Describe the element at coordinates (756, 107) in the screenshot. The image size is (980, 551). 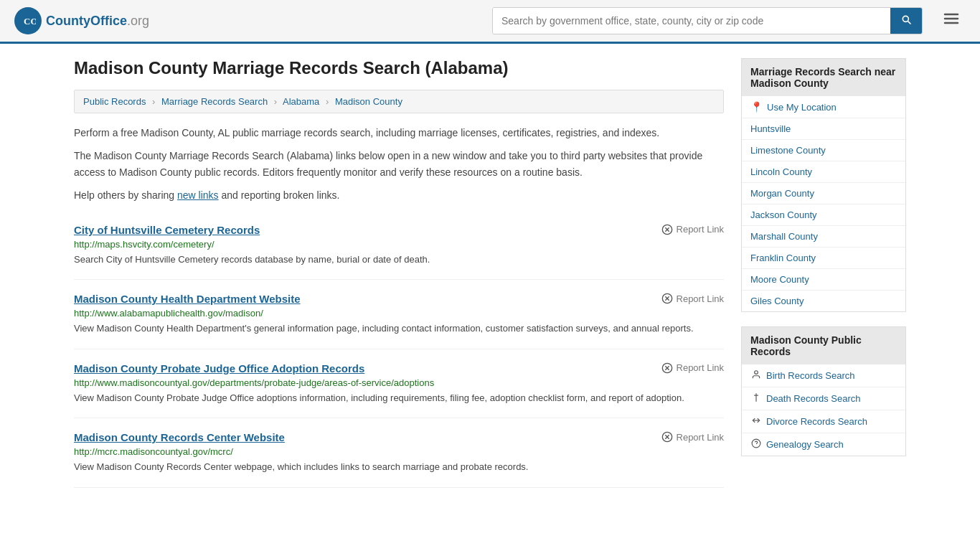
I see `location-pin-icon: 📍` at that location.